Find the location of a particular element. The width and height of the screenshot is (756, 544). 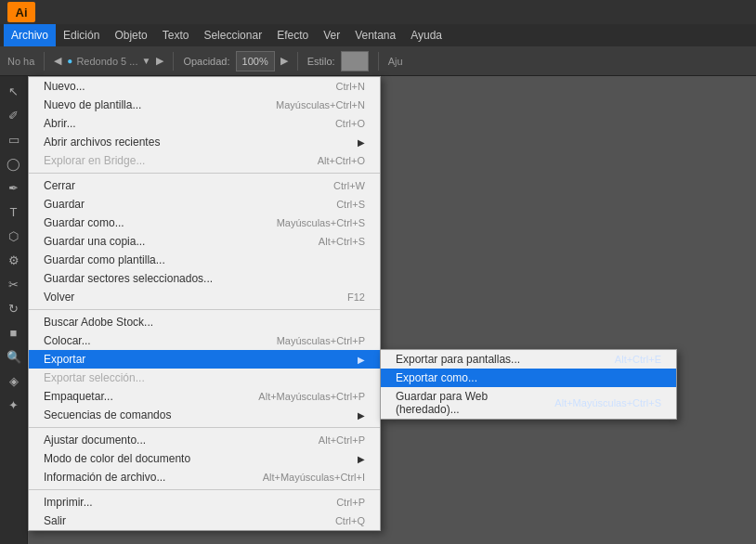

menu-buscar-stock: Buscar Adobe Stock... is located at coordinates (204, 322).